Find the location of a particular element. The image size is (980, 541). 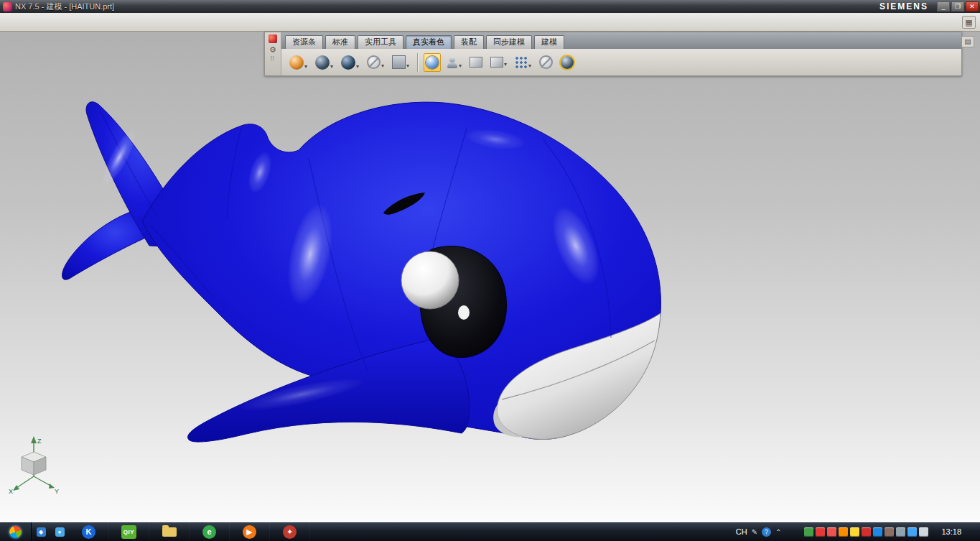

menu-strip: ▦ is located at coordinates (490, 22).